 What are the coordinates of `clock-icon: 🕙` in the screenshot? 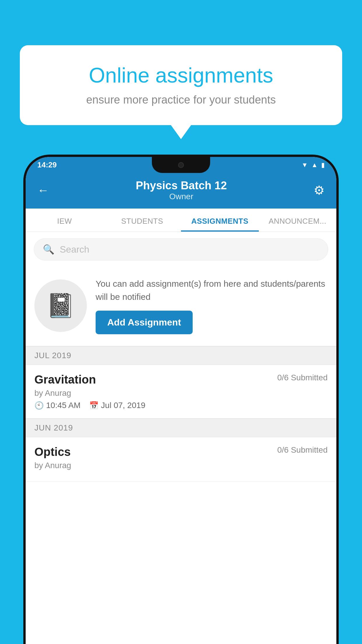 It's located at (39, 405).